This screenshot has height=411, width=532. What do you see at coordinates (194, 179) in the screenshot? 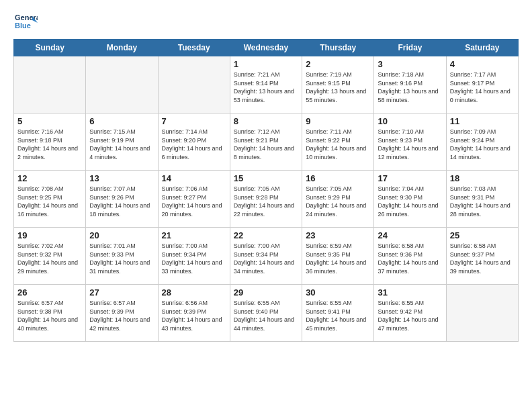
I see `day-number: 14` at bounding box center [194, 179].